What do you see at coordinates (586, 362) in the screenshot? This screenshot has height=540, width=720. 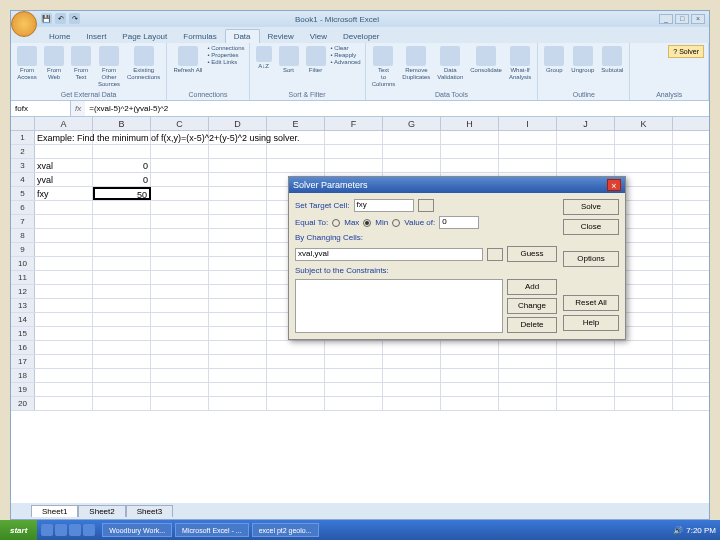 I see `cell-J17` at bounding box center [586, 362].